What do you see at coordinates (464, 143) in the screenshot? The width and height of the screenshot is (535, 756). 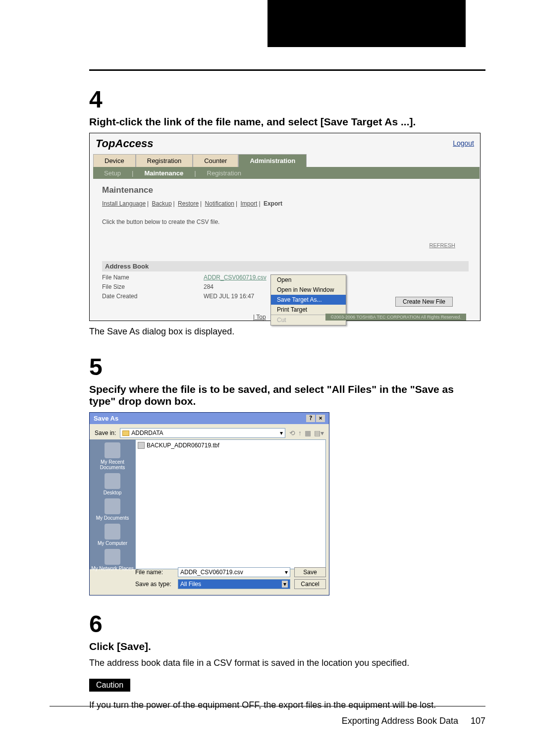 I see `logout-link: Logout` at bounding box center [464, 143].